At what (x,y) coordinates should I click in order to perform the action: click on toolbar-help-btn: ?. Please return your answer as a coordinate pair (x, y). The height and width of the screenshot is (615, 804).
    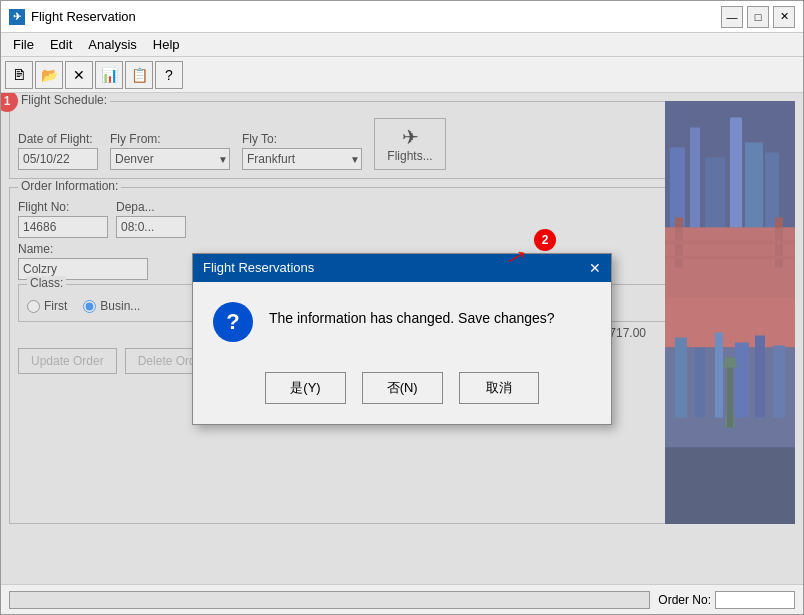
    Looking at the image, I should click on (169, 75).